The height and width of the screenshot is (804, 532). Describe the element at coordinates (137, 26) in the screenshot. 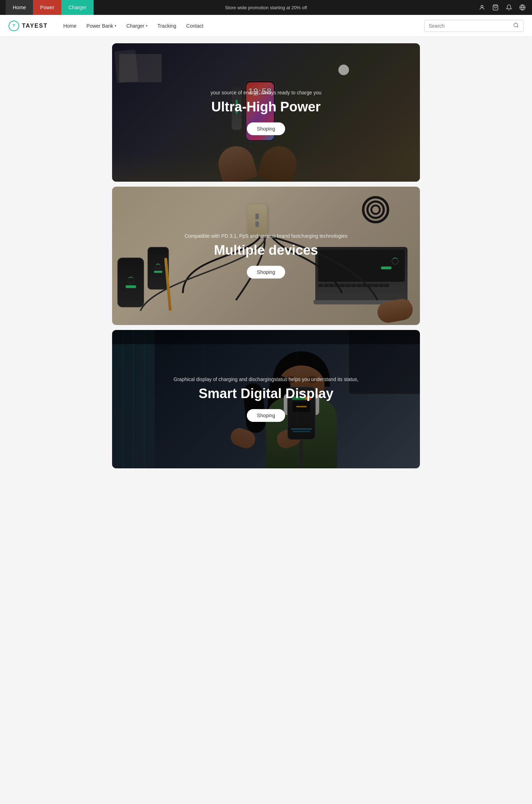

I see `nav-charger: Charger ▾` at that location.